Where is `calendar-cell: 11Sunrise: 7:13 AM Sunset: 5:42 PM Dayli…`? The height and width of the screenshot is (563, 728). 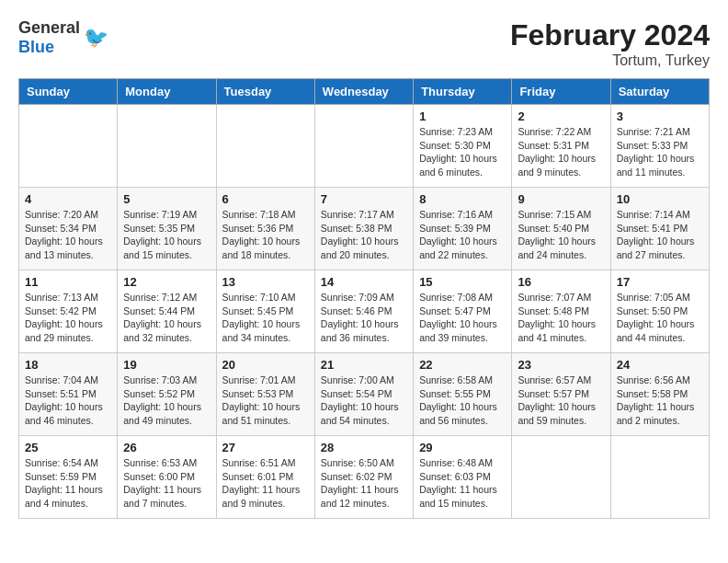
calendar-cell: 11Sunrise: 7:13 AM Sunset: 5:42 PM Dayli… is located at coordinates (68, 312).